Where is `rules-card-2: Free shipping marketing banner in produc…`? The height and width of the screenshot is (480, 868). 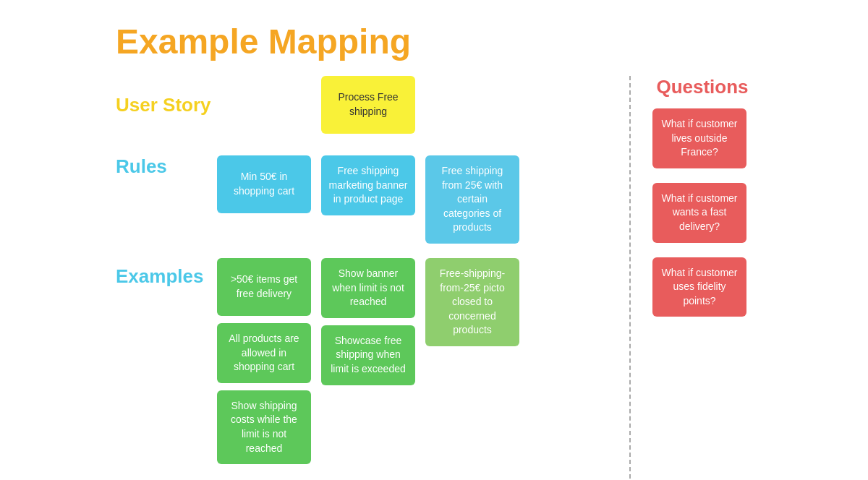
rules-card-2: Free shipping marketing banner in produc… is located at coordinates (368, 185).